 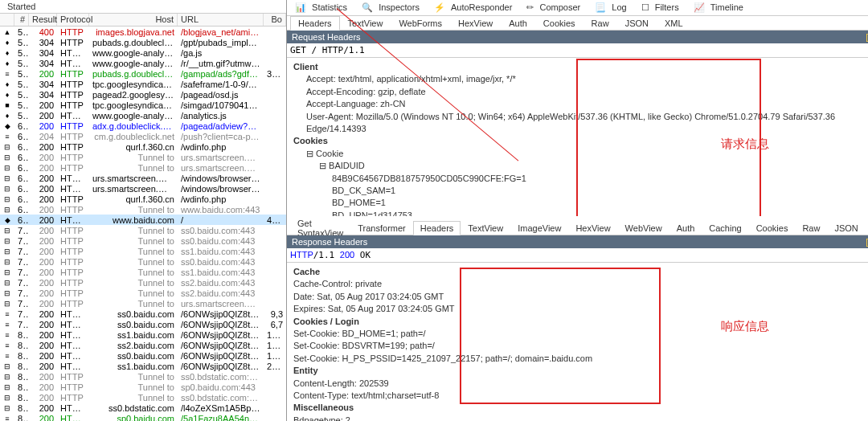 I want to click on request-tabs: HeadersTextViewWebFormsHexViewAuthCookie…, so click(x=577, y=23).